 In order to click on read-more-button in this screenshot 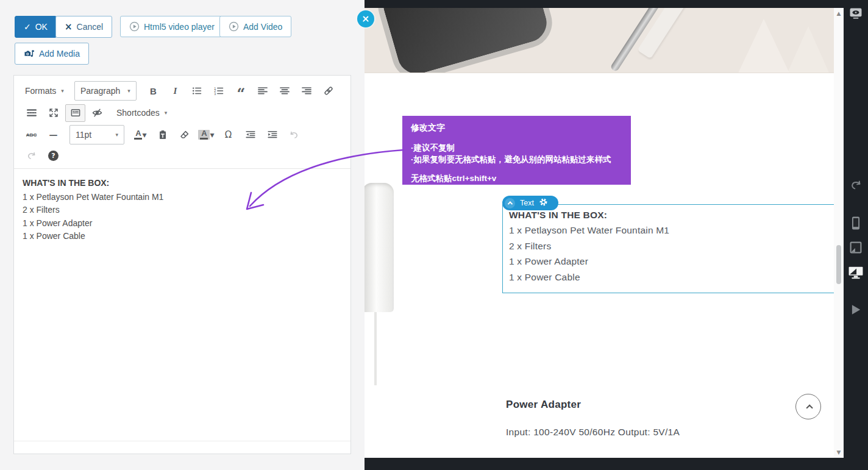, I will do `click(32, 113)`.